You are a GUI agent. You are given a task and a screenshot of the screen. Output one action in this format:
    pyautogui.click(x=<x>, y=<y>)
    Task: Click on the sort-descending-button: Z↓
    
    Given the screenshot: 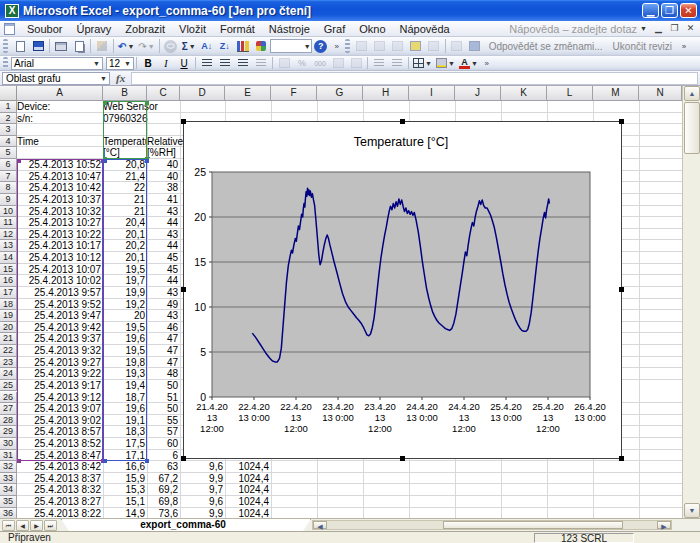 What is the action you would take?
    pyautogui.click(x=225, y=46)
    